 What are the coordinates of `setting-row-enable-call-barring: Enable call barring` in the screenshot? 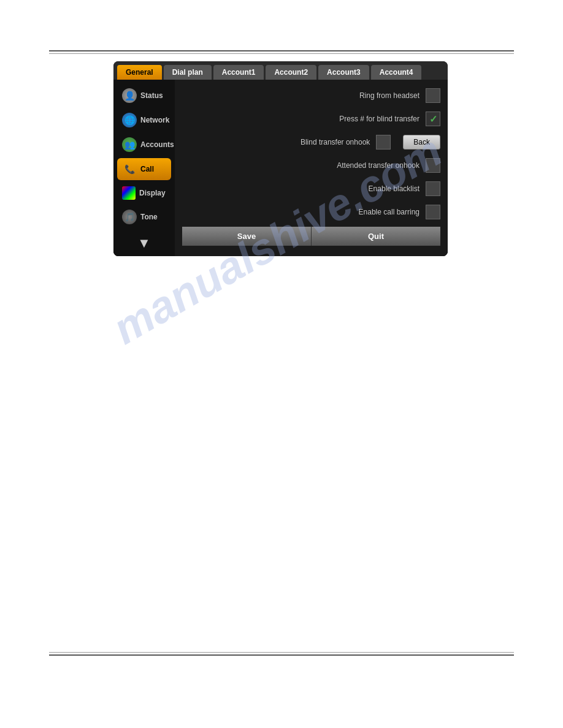 It's located at (312, 212).